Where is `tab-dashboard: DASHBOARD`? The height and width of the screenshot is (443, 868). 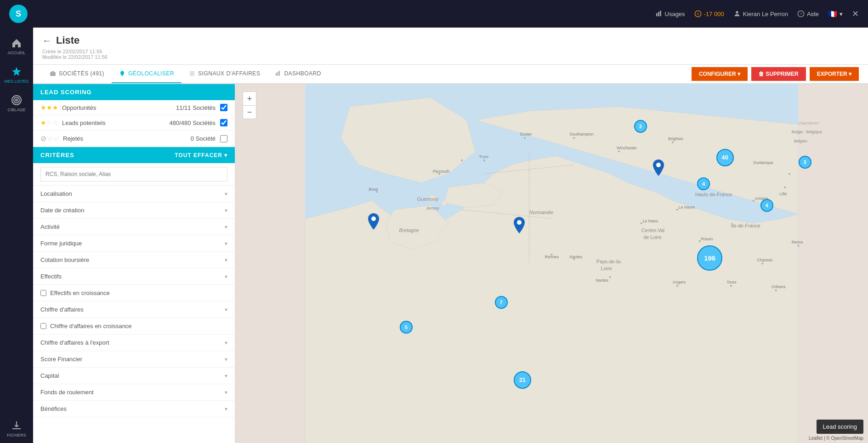 tab-dashboard: DASHBOARD is located at coordinates (298, 74).